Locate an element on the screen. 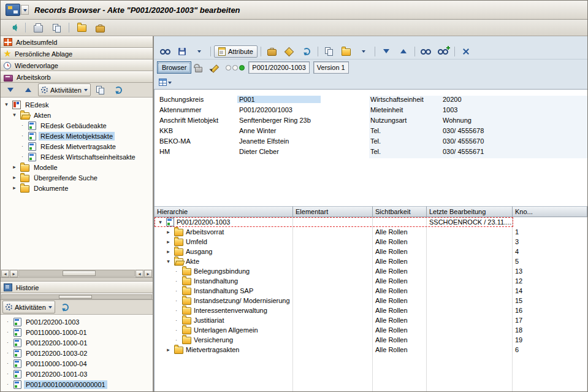 This screenshot has height=392, width=588. shortcut-button is located at coordinates (100, 28).